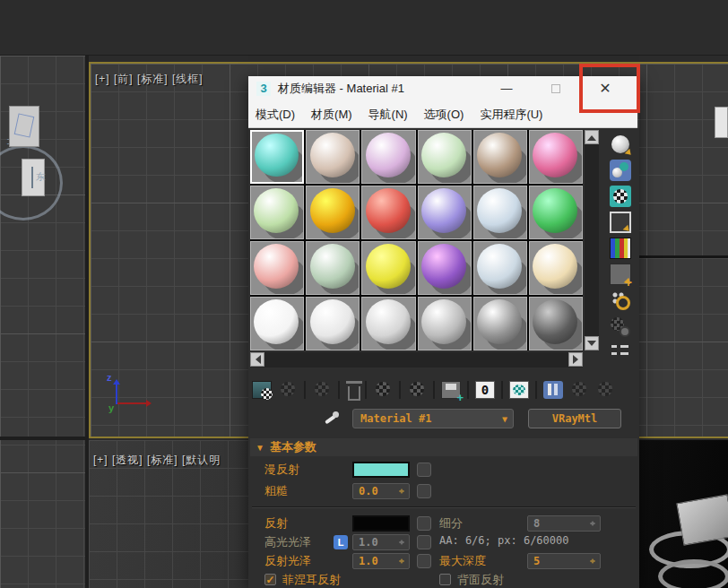 This screenshot has height=588, width=728. What do you see at coordinates (592, 240) in the screenshot?
I see `slots-vscroll-track` at bounding box center [592, 240].